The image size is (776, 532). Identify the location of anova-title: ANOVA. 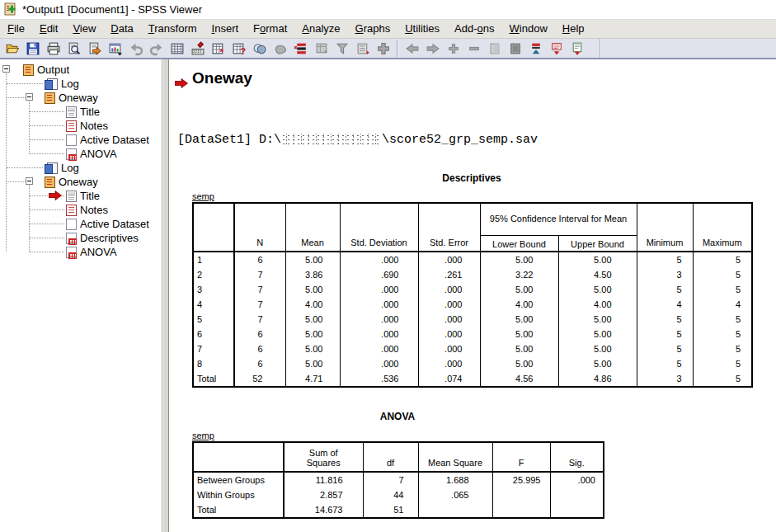
(397, 417).